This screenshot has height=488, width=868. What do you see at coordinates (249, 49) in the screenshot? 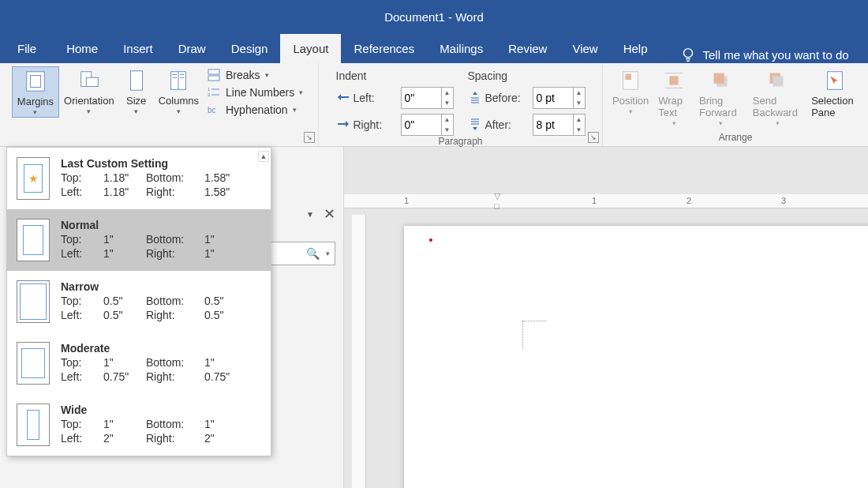
I see `tab-design: Design` at bounding box center [249, 49].